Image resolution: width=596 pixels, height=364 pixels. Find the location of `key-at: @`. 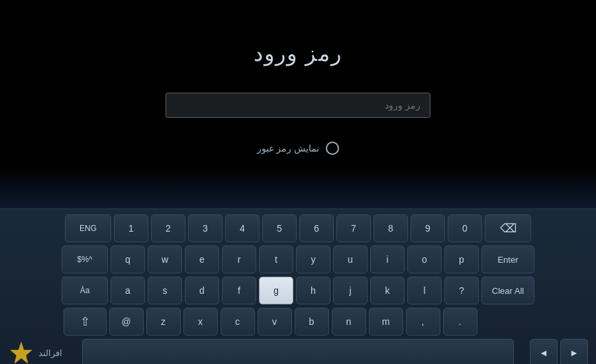

key-at: @ is located at coordinates (126, 322).